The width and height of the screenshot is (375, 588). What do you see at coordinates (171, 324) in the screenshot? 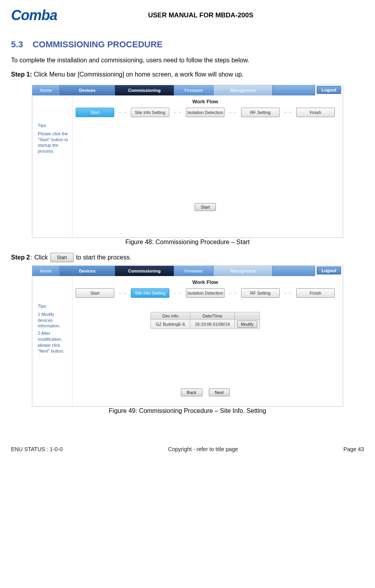
I see `cell-dev-info: GZ BuildingE-6` at bounding box center [171, 324].